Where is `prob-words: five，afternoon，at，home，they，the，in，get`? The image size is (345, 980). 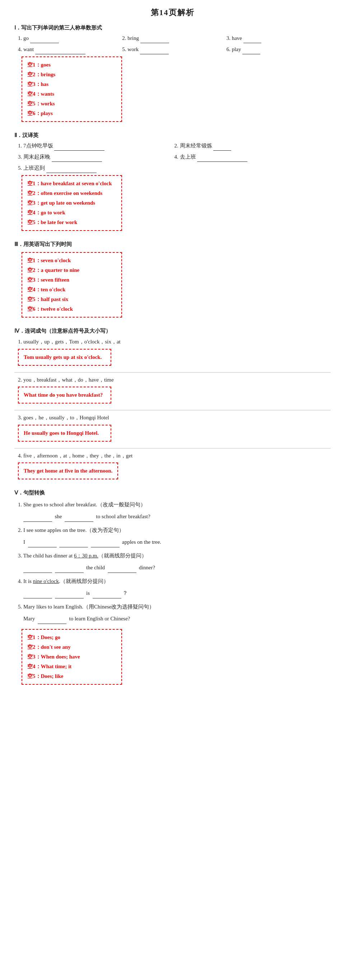 prob-words: five，afternoon，at，home，they，the，in，get is located at coordinates (78, 456).